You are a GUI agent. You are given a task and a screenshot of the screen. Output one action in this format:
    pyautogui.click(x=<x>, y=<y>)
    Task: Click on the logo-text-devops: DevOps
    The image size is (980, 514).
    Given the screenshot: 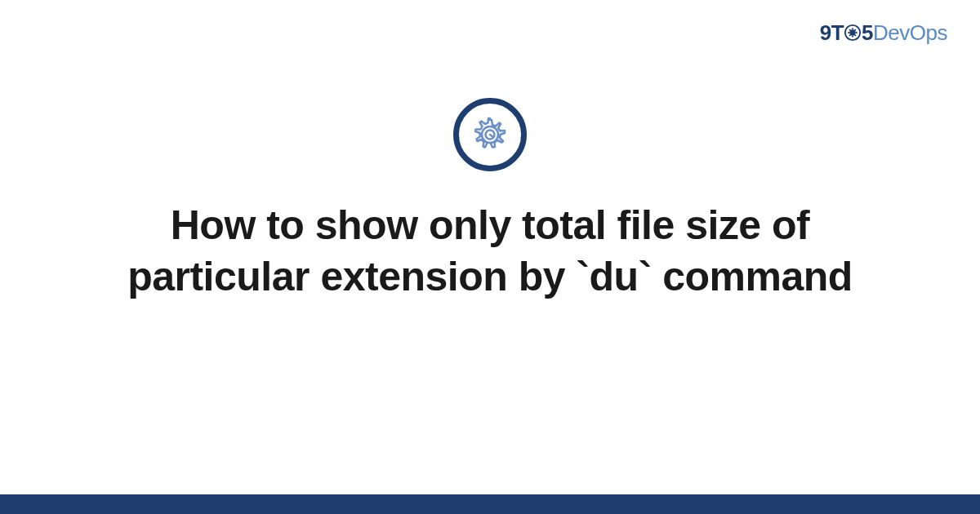 What is the action you would take?
    pyautogui.click(x=910, y=33)
    